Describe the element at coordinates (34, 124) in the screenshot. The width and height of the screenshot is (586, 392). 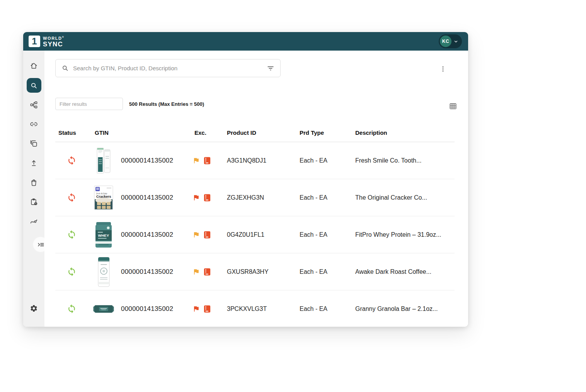
I see `sidebar-item-link` at that location.